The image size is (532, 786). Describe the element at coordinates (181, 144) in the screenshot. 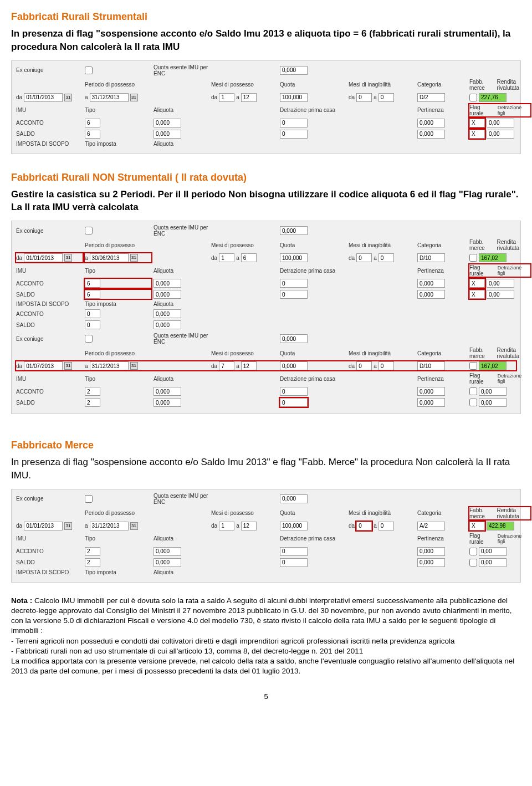

I see `lbl-aliq2: Aliquota` at that location.